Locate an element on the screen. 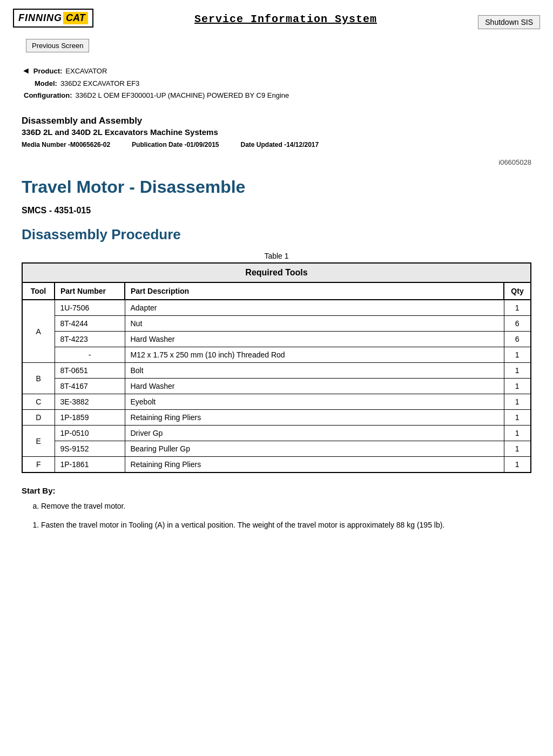 This screenshot has width=553, height=756. tool-b: B is located at coordinates (38, 379).